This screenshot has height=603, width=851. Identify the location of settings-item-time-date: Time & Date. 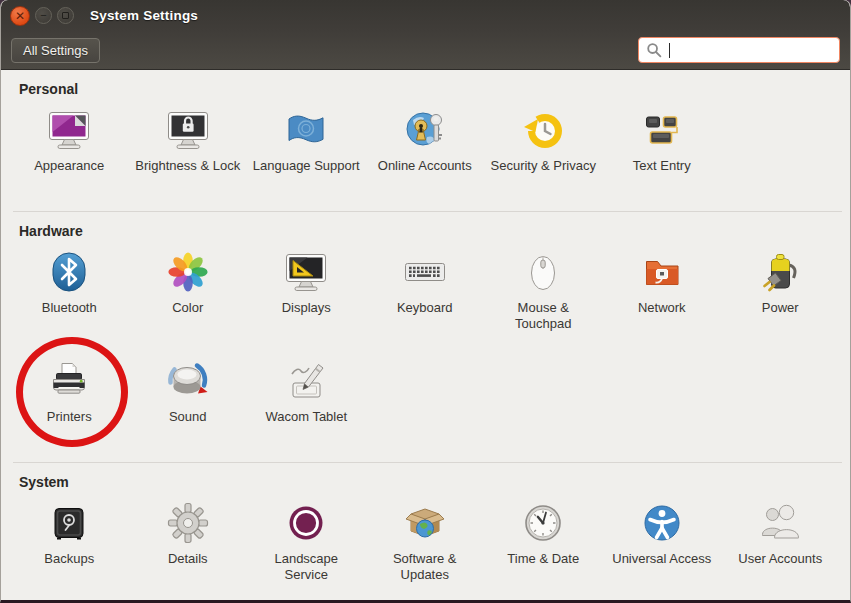
(544, 546).